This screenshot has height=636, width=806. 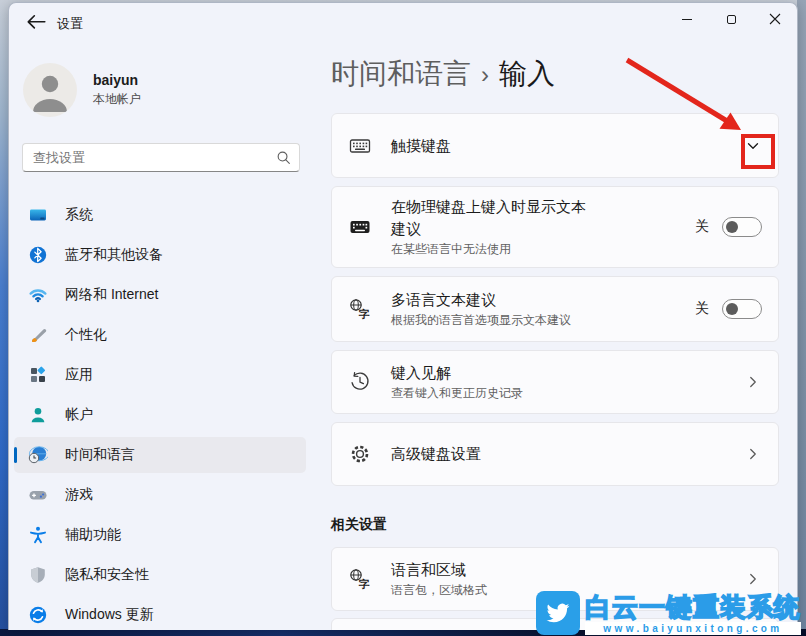 I want to click on account-type: 本地帐户, so click(x=117, y=100).